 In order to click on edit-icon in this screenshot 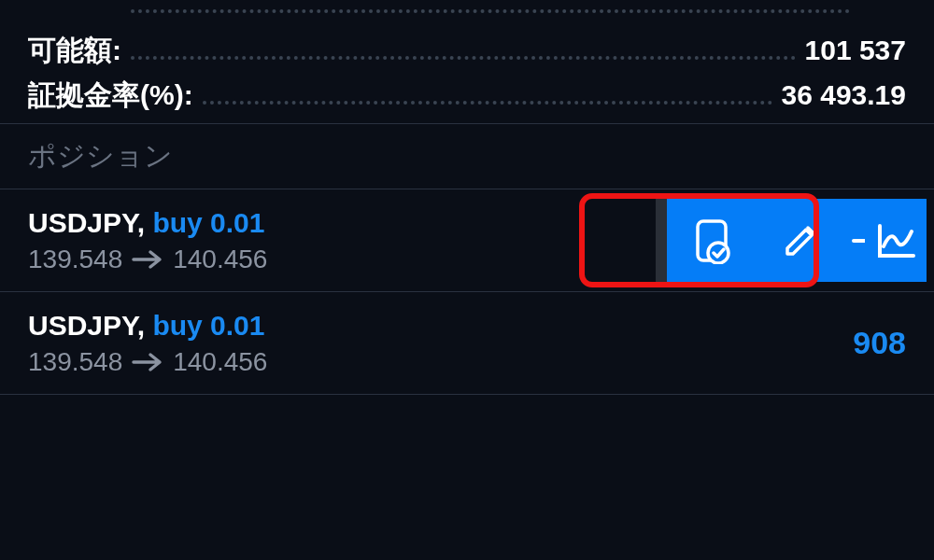, I will do `click(800, 241)`.